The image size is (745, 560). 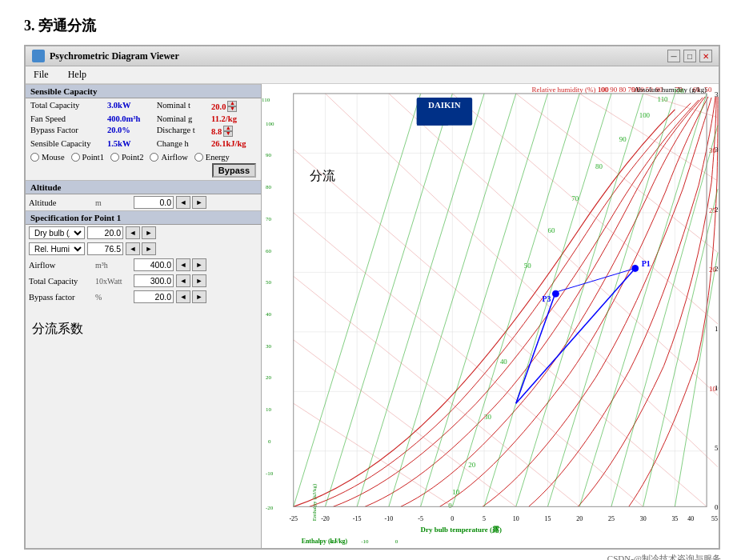 What do you see at coordinates (66, 131) in the screenshot?
I see `bypass-factor-label: Bypass Factor` at bounding box center [66, 131].